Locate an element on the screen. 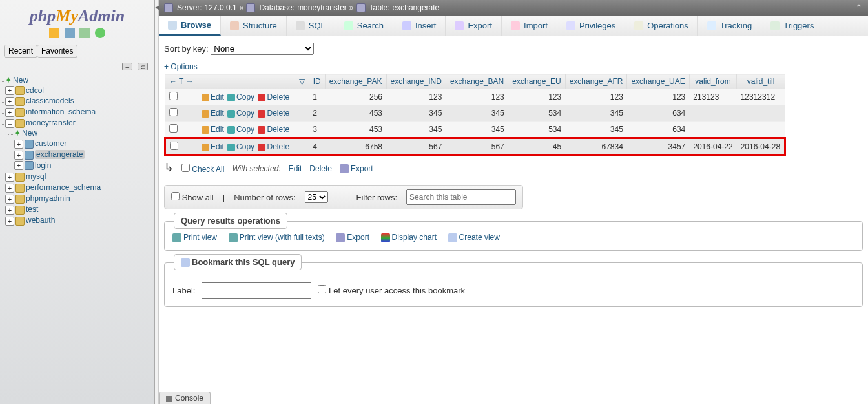 The image size is (868, 404). col-exchange_PAK: exchange_PAK is located at coordinates (355, 81).